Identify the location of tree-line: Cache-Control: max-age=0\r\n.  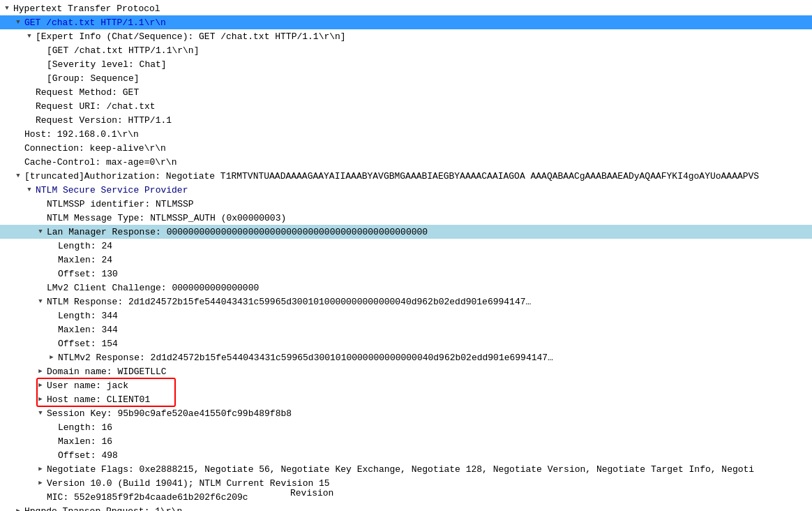
(406, 162).